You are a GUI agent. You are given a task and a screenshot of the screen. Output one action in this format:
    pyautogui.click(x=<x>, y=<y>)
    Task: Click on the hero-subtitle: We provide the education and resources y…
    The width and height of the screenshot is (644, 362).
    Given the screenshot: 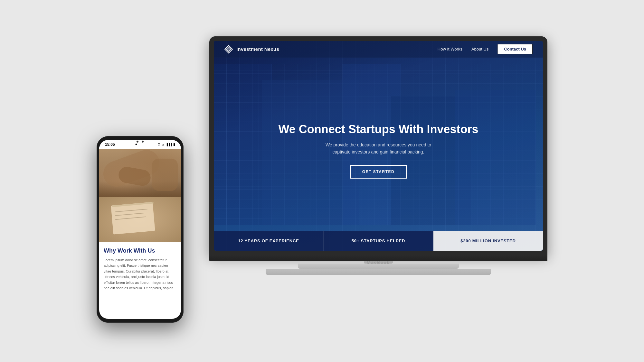 What is the action you would take?
    pyautogui.click(x=378, y=149)
    